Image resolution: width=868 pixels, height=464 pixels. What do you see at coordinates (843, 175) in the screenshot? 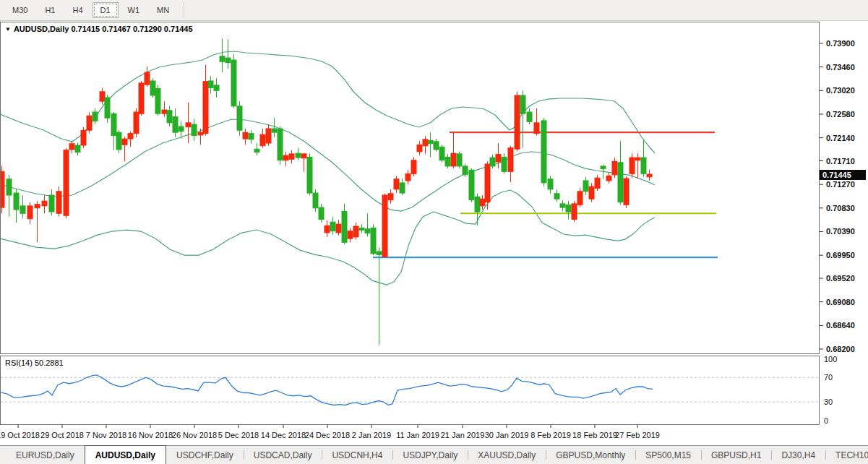
I see `current-price-badge: 0.71445` at bounding box center [843, 175].